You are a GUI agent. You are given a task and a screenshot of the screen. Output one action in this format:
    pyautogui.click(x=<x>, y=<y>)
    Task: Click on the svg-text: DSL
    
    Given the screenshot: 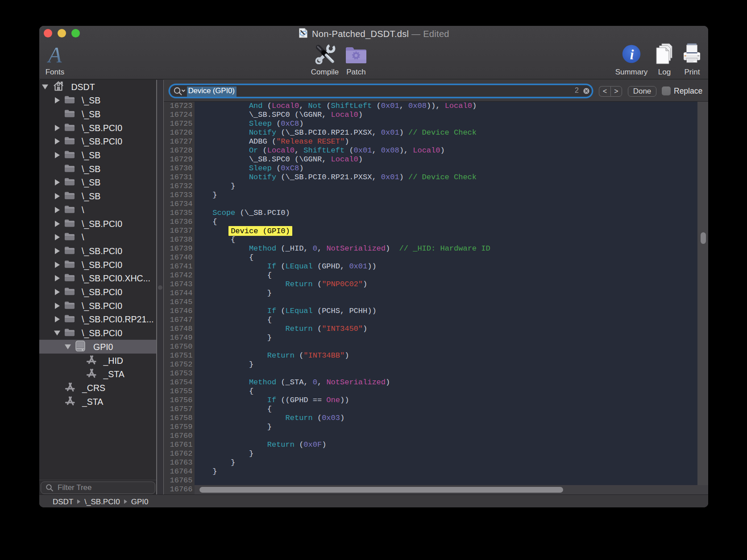 What is the action you would take?
    pyautogui.click(x=303, y=37)
    